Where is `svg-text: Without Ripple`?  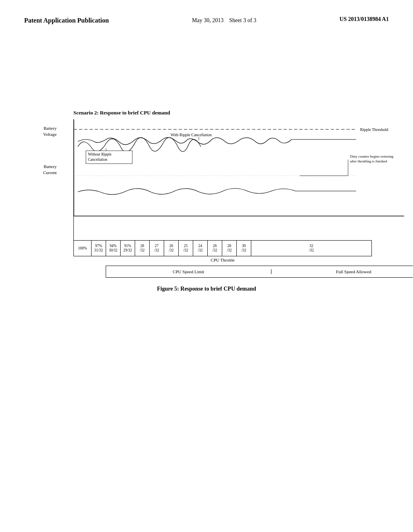 svg-text: Without Ripple is located at coordinates (100, 154).